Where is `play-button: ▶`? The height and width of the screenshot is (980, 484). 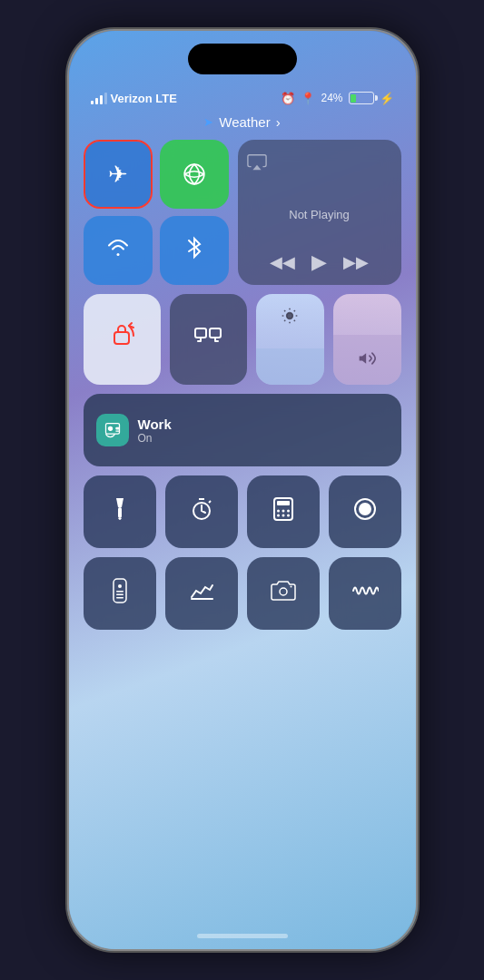
play-button: ▶ is located at coordinates (320, 262).